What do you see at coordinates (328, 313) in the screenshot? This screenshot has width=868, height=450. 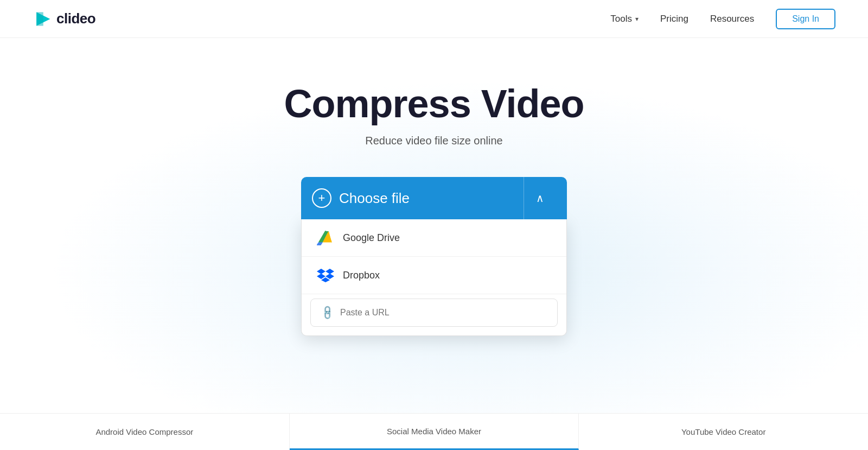 I see `link-icon: 🔗` at bounding box center [328, 313].